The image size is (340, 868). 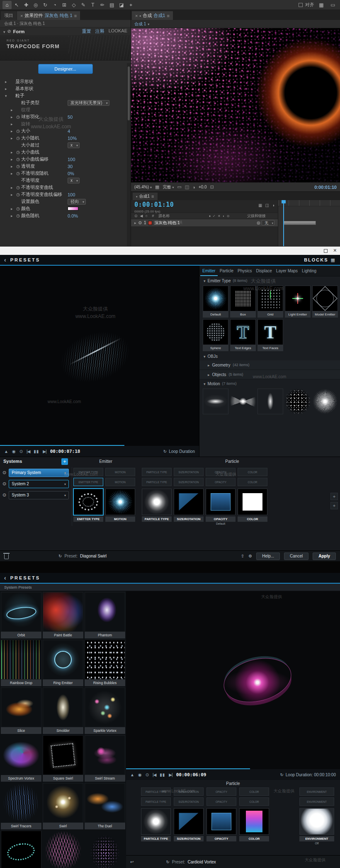 What do you see at coordinates (36, 495) in the screenshot?
I see `system-row: System 3` at bounding box center [36, 495].